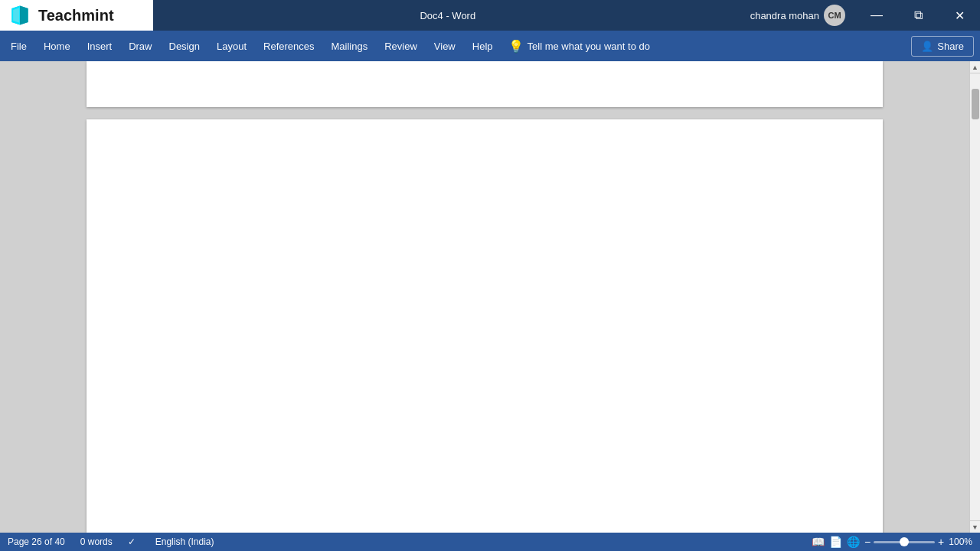 This screenshot has width=980, height=551. Describe the element at coordinates (927, 46) in the screenshot. I see `share-person-icon: 👤` at that location.